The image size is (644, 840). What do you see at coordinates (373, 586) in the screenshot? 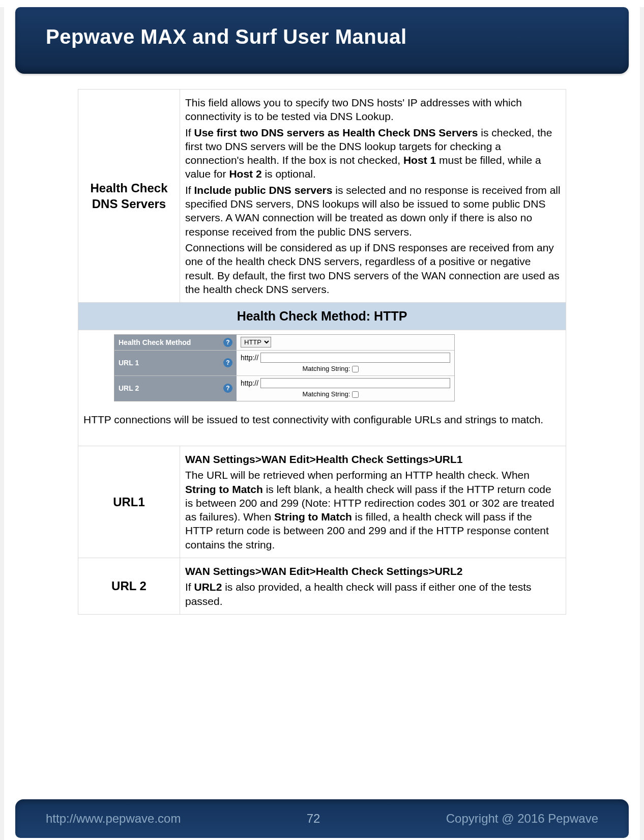
I see `row-url2-desc: WAN Settings>WAN Edit>Health Check Setti…` at bounding box center [373, 586].